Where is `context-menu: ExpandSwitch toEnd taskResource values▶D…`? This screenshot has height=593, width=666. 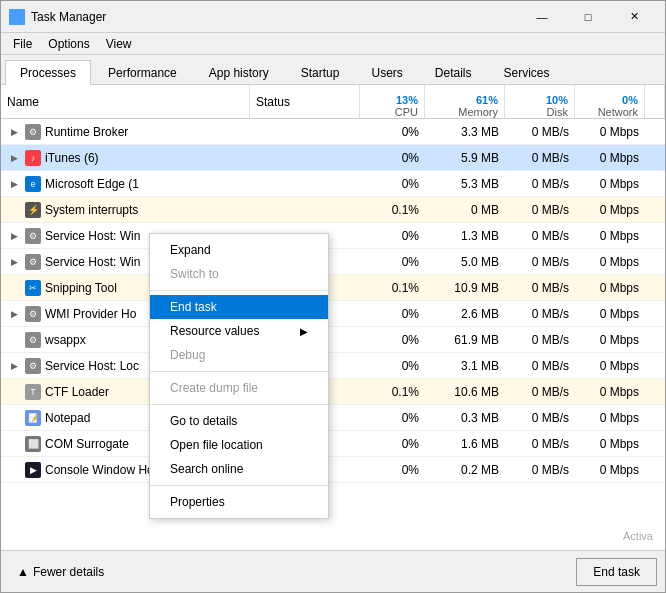
context-menu: ExpandSwitch toEnd taskResource values▶D… is located at coordinates (239, 376).